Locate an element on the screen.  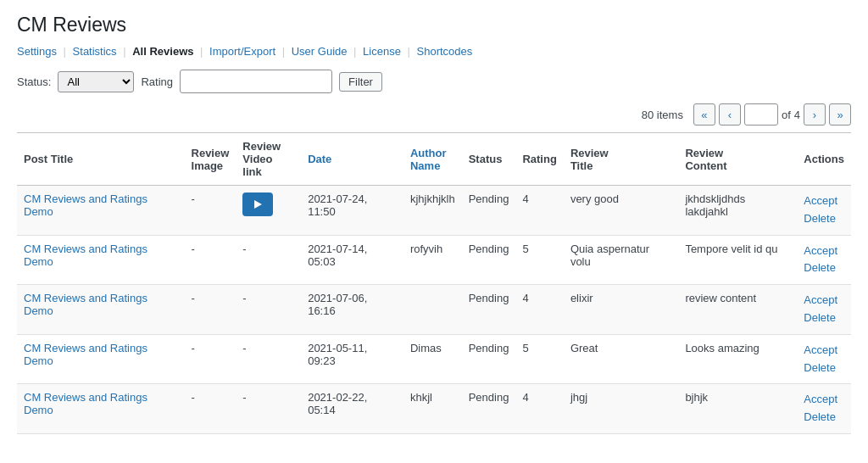
pagination: 80 items « ‹ 1 of 4 › » is located at coordinates (434, 114).